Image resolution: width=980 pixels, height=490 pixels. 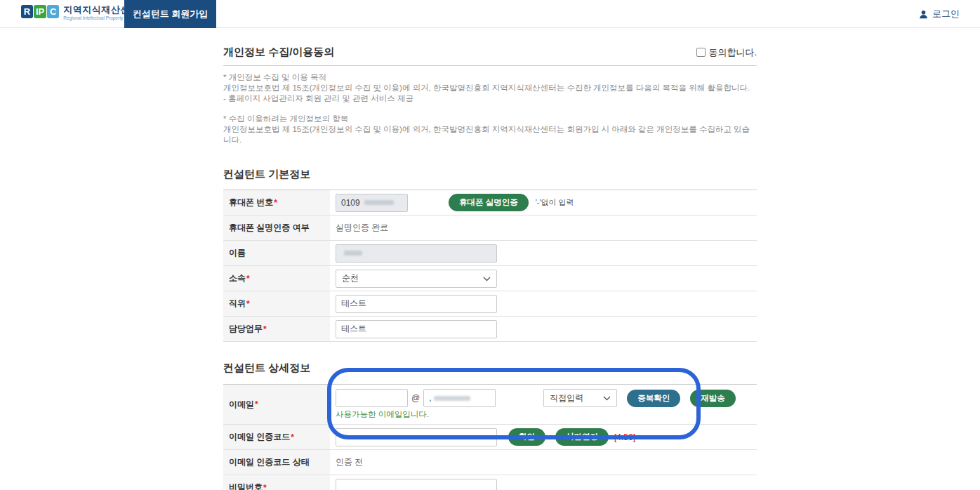 I want to click on agree-checkbox, so click(x=701, y=52).